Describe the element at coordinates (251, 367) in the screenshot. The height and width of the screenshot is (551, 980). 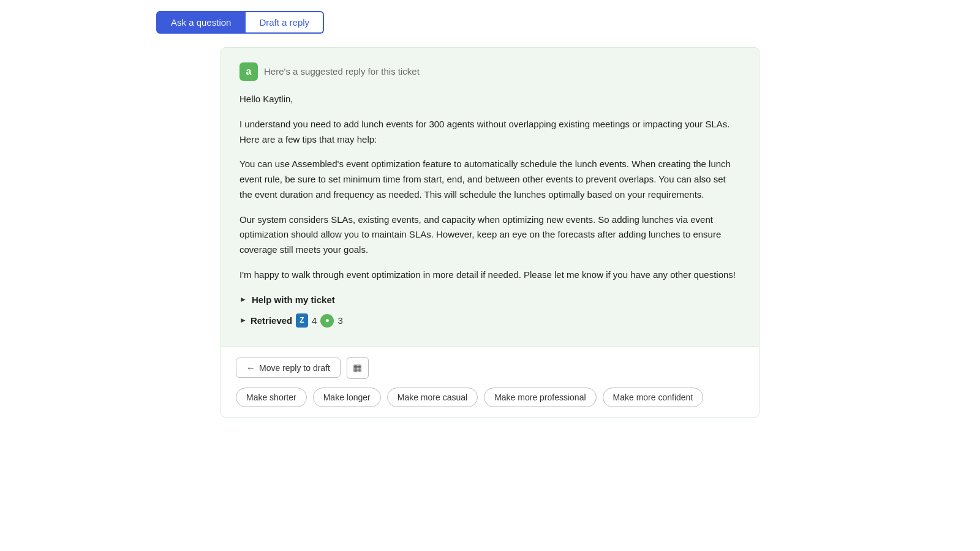
I see `back-arrow-icon: ←` at that location.